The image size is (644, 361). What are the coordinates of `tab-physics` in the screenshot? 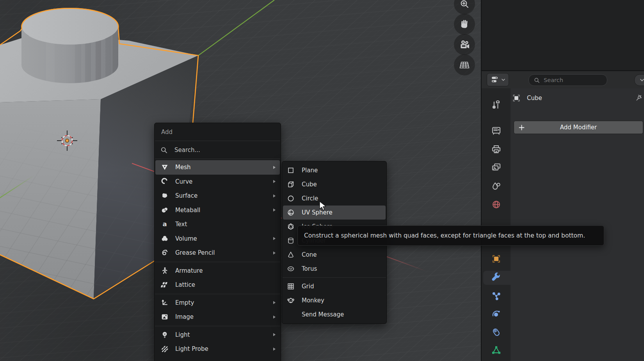 It's located at (496, 314).